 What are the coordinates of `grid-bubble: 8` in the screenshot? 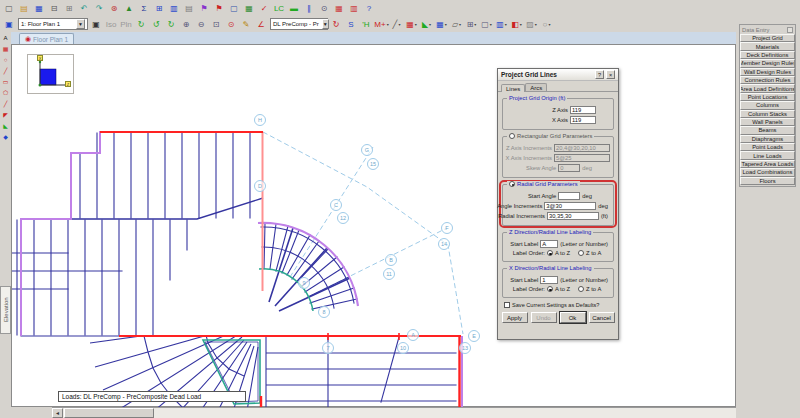 It's located at (324, 312).